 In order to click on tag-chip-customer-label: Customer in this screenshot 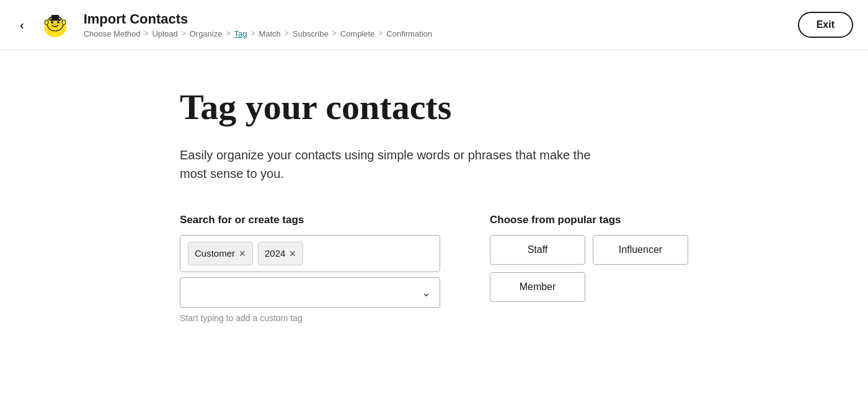, I will do `click(215, 253)`.